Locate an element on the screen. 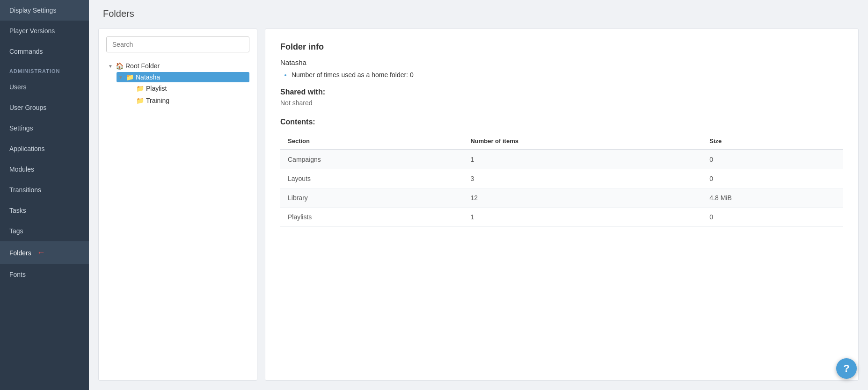  sidebar-item-users: Users is located at coordinates (44, 87).